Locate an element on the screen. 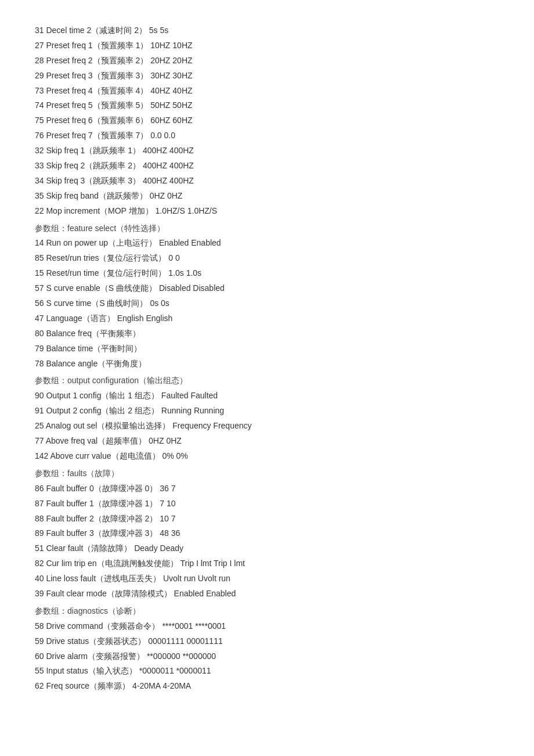 The width and height of the screenshot is (534, 756). param-item: 76 Preset freq 7（预置频率 7） 0.0 0.0 is located at coordinates (267, 136).